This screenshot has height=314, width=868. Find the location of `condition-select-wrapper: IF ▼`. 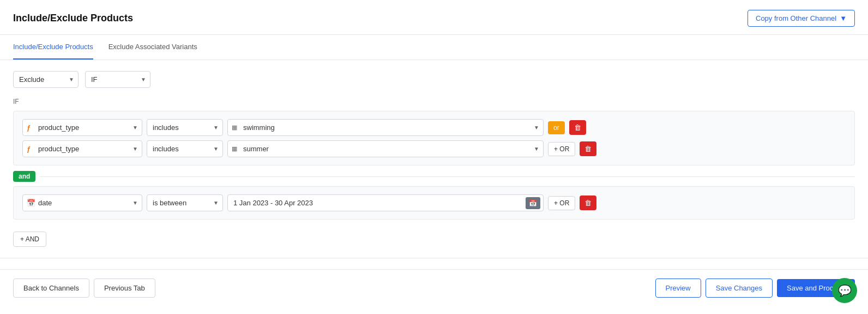

condition-select-wrapper: IF ▼ is located at coordinates (118, 80).